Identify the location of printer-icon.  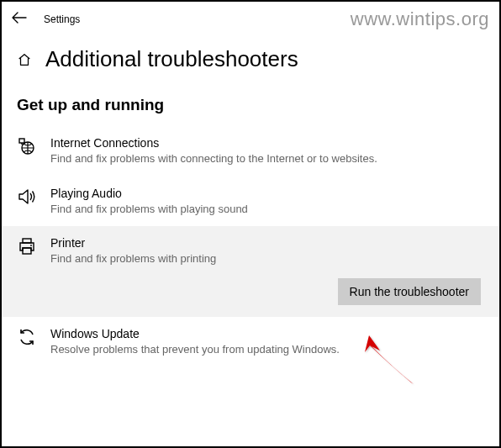
(27, 246).